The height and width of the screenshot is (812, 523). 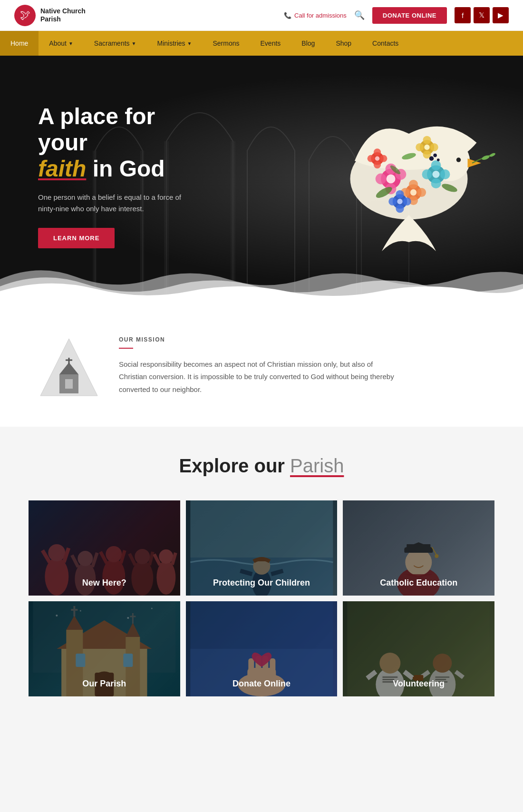 I want to click on main-navbar: Home About ▼ Sacraments ▼ Ministries ▼ S…, so click(x=262, y=43).